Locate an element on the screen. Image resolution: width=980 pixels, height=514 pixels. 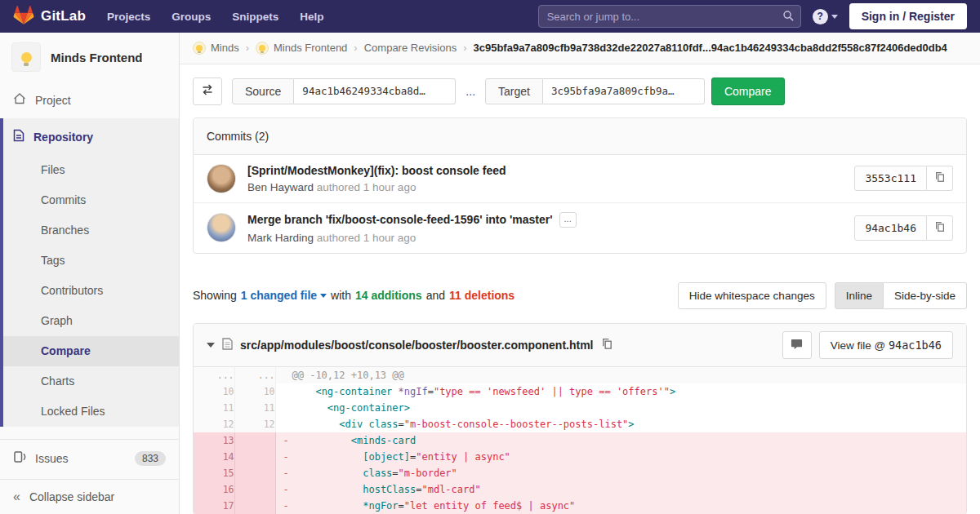
issues-count-badge: 833 is located at coordinates (150, 459).